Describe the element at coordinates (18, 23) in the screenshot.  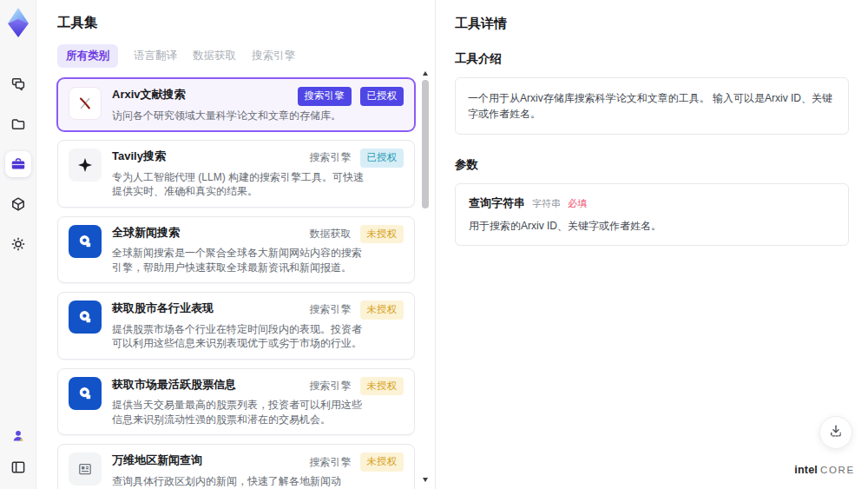
I see `app-logo` at that location.